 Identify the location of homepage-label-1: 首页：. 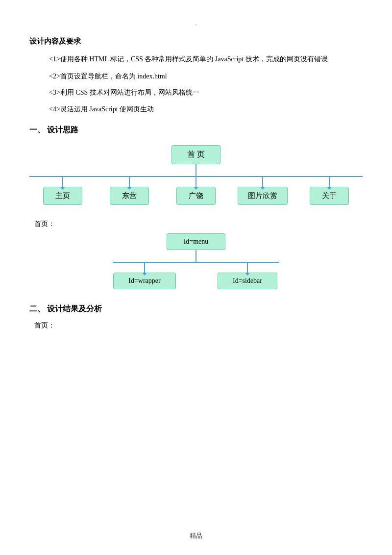
(198, 224).